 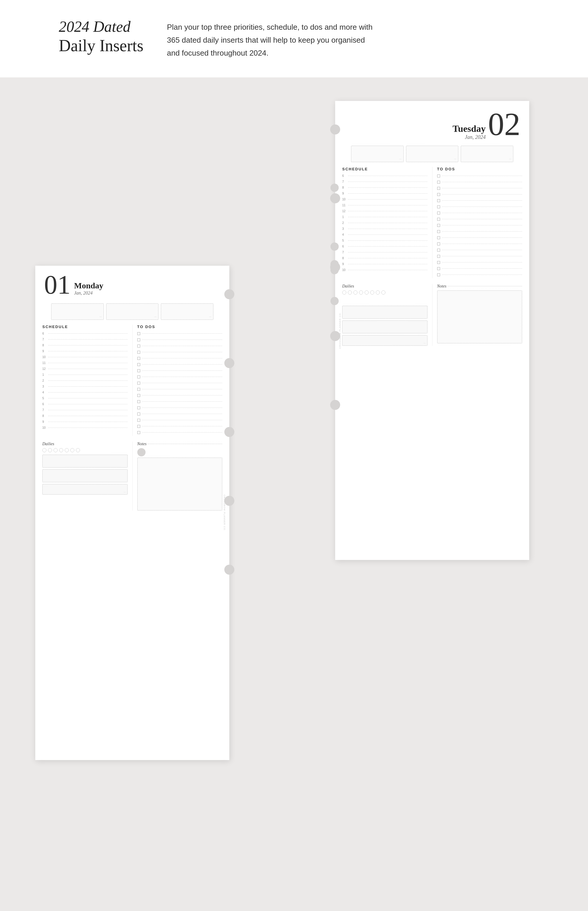 What do you see at coordinates (432, 122) in the screenshot?
I see `tuesday-header: Tuesday Jan, 2024 02` at bounding box center [432, 122].